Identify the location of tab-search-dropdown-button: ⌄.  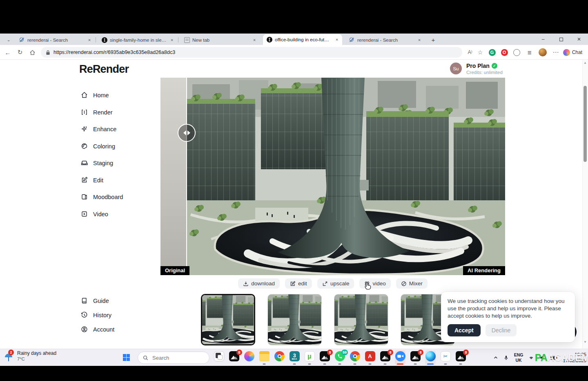
(9, 40).